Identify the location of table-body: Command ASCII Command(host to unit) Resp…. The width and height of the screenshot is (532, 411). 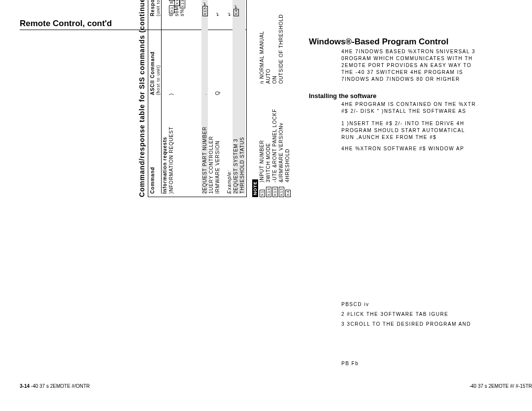
(197, 99).